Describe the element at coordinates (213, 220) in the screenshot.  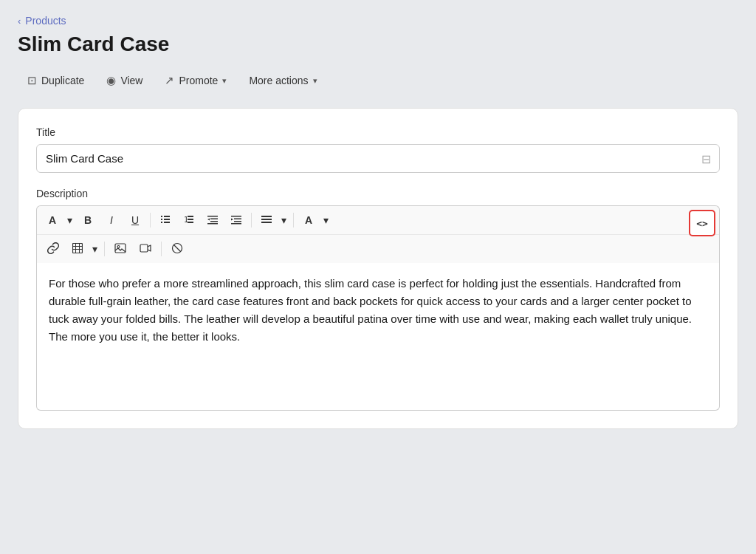
I see `outdent-button` at that location.